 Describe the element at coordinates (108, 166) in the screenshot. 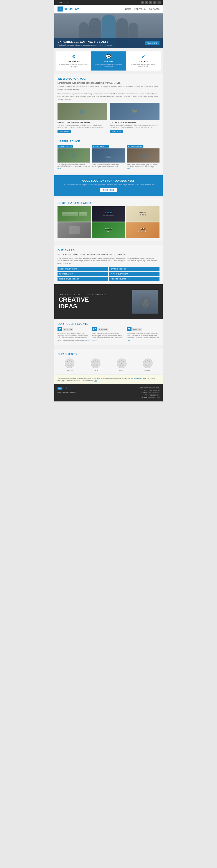

I see `advice-text-2: Lorem ipsum dolor sit amet consectetur a…` at that location.